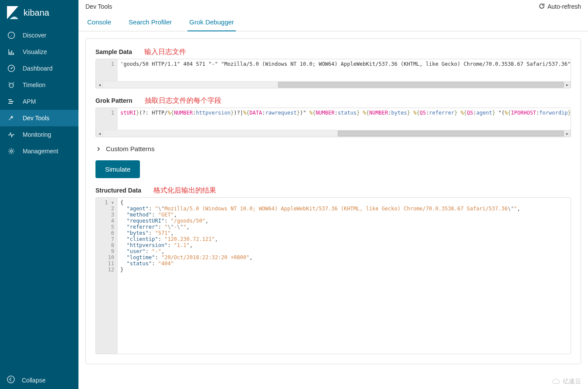 Image resolution: width=588 pixels, height=389 pixels. I want to click on pattern-scrollbar: ◂ ▸, so click(333, 133).